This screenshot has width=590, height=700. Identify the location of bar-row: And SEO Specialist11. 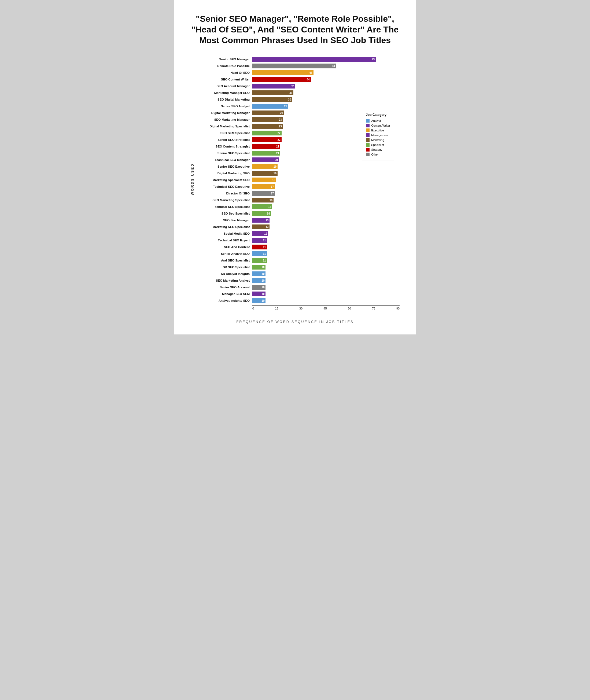
(298, 260).